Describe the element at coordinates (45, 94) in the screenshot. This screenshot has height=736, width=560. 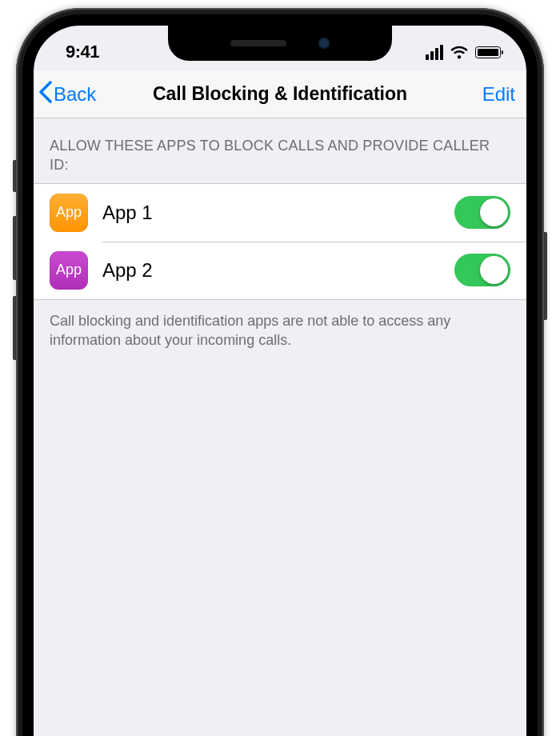
I see `chevron-left-icon` at that location.